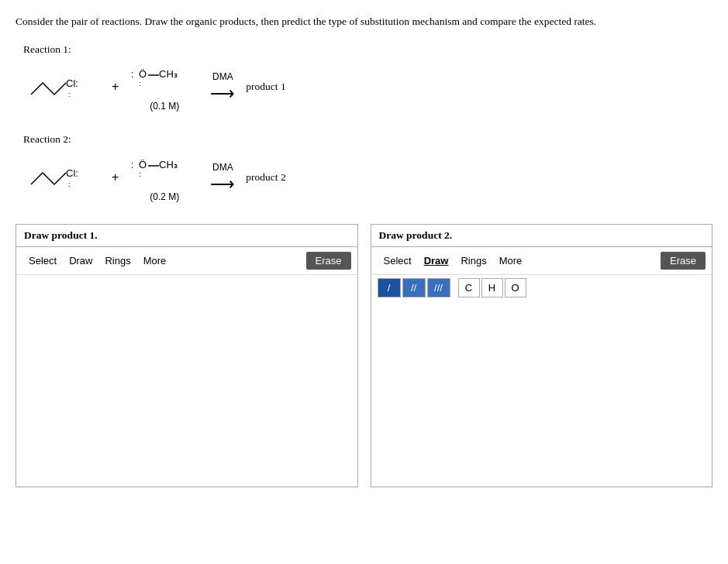  I want to click on reaction2-reagent: : Ö CH₃ ∶ (0.2 M), so click(164, 177).